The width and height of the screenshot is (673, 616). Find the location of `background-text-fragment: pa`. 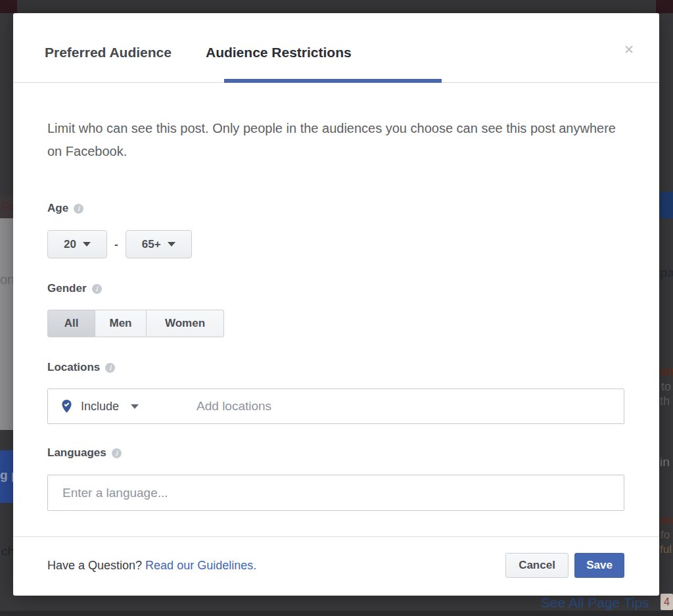

background-text-fragment: pa is located at coordinates (666, 273).